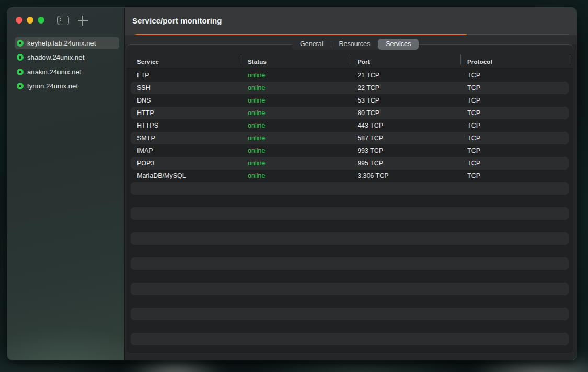 The image size is (588, 372). What do you see at coordinates (350, 62) in the screenshot?
I see `table-header-row: ServiceStatusPortProtocol` at bounding box center [350, 62].